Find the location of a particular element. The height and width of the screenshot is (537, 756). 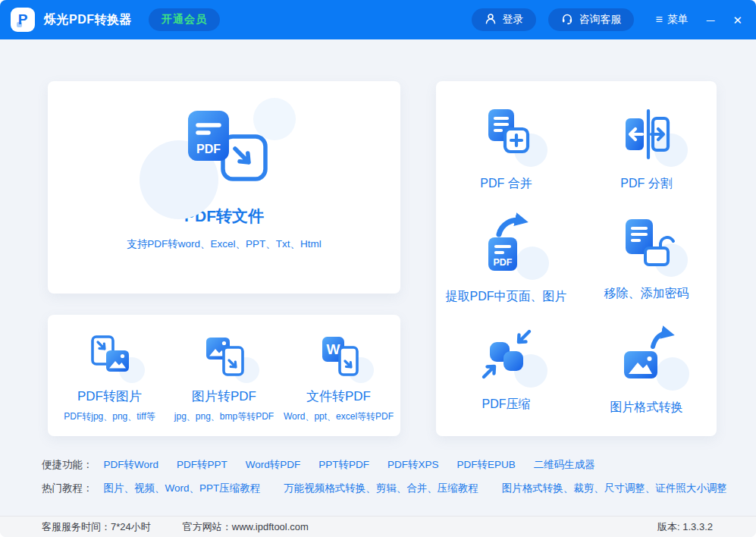

support-button-label: 咨询客服 is located at coordinates (600, 20).